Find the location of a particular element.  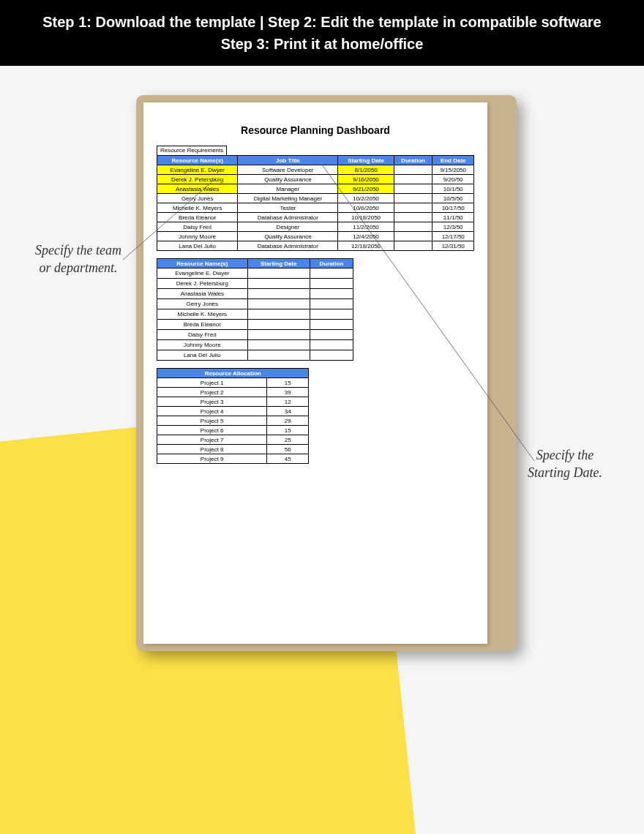

instruction-line-2: Step 3: Print it at home/office is located at coordinates (322, 44).